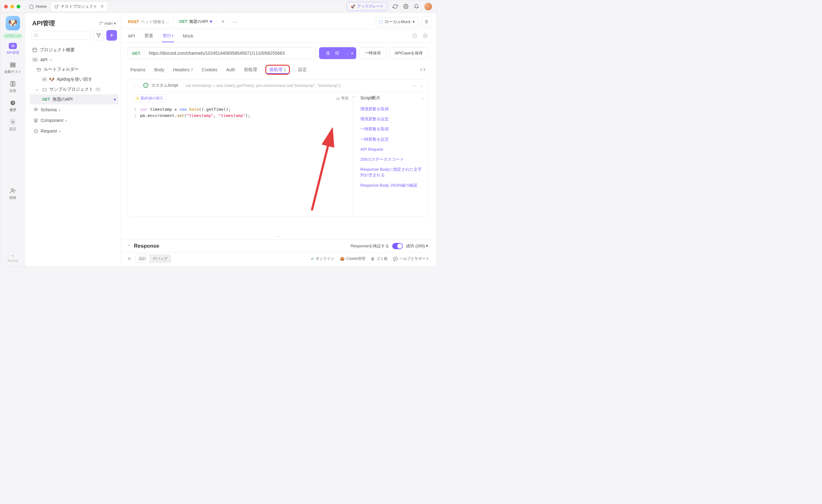 The image size is (822, 504). What do you see at coordinates (6, 7) in the screenshot?
I see `window-close` at bounding box center [6, 7].